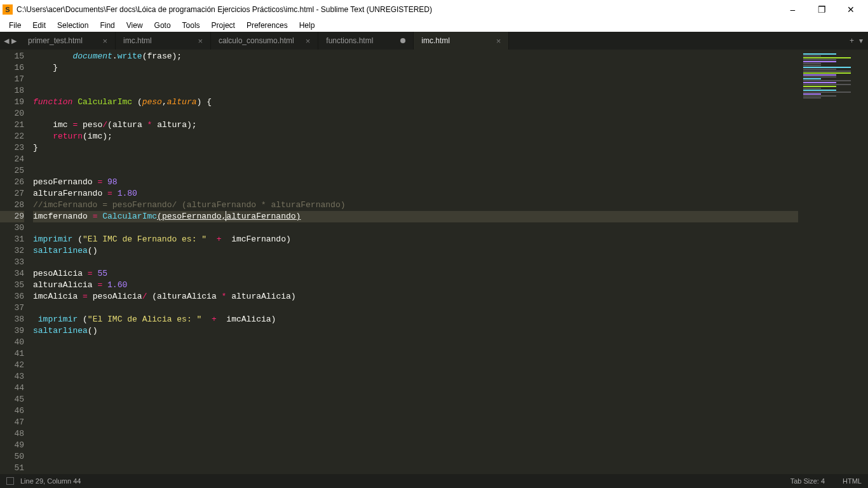  What do you see at coordinates (833, 262) in the screenshot?
I see `minimap` at bounding box center [833, 262].